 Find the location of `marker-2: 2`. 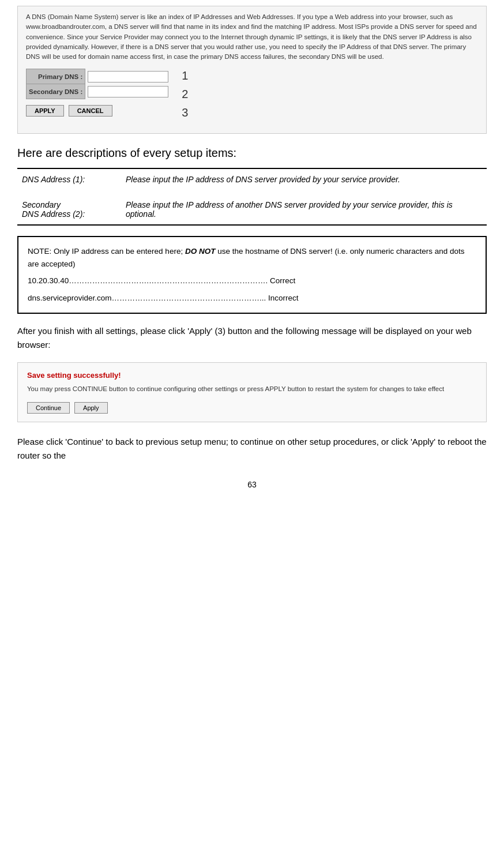

marker-2: 2 is located at coordinates (185, 94).